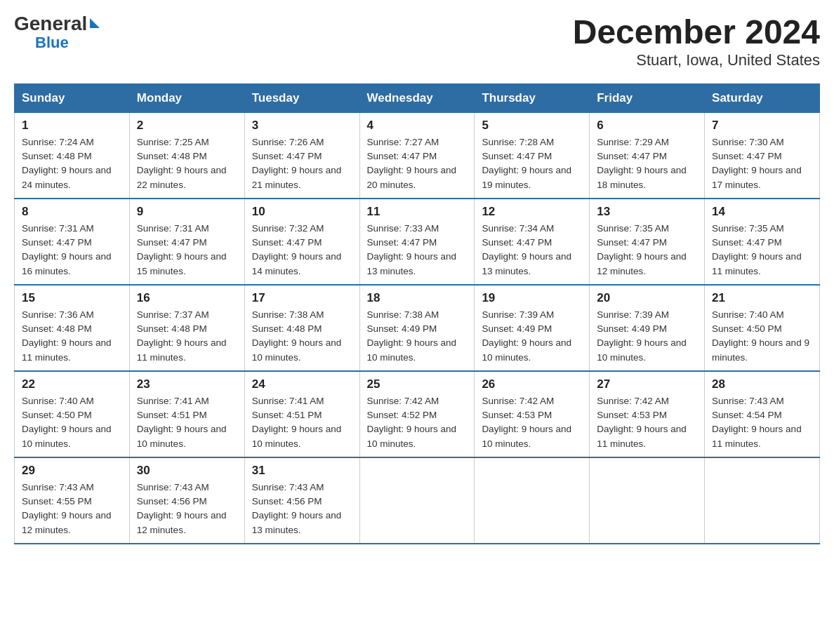 The width and height of the screenshot is (834, 644). Describe the element at coordinates (647, 384) in the screenshot. I see `day-number: 27` at that location.